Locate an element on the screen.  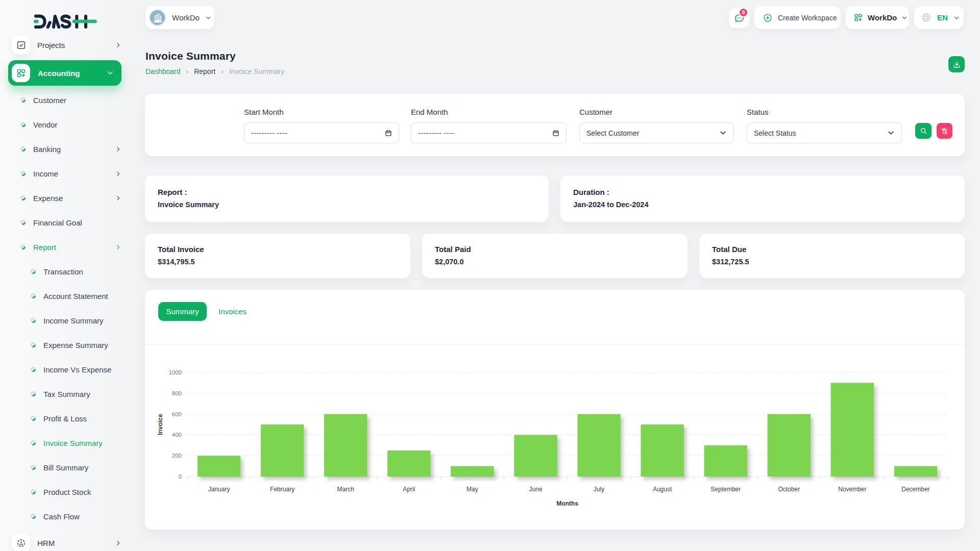
tab-summary: Summary is located at coordinates (183, 311).